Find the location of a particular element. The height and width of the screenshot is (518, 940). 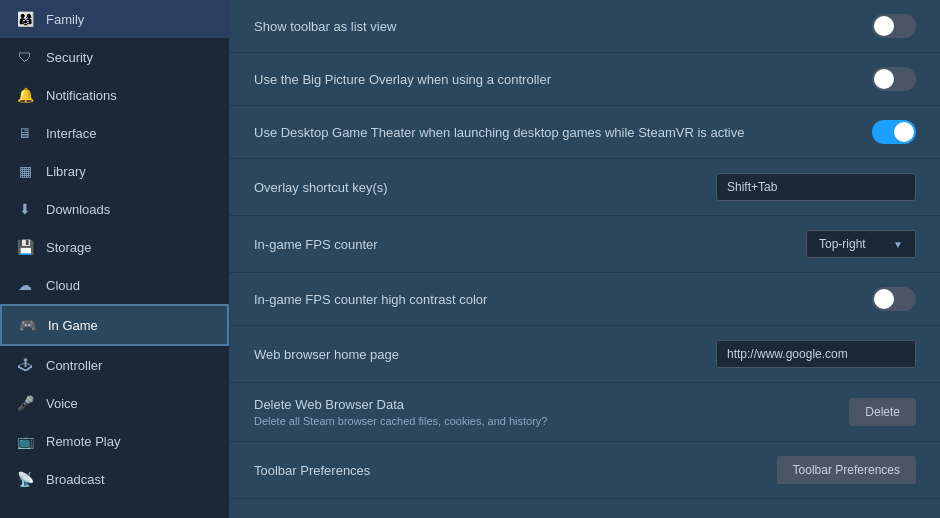

sidebar-label-notifications: Notifications is located at coordinates (82, 96).